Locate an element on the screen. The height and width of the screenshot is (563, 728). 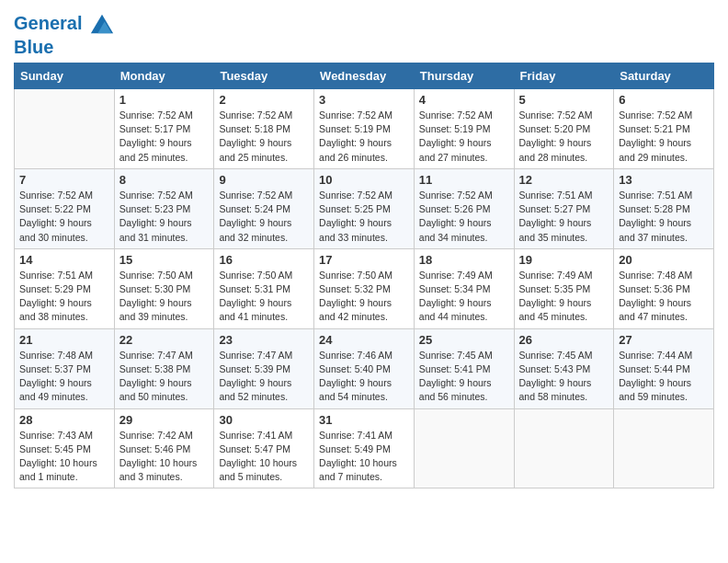
weekday-header: Thursday is located at coordinates (463, 76).